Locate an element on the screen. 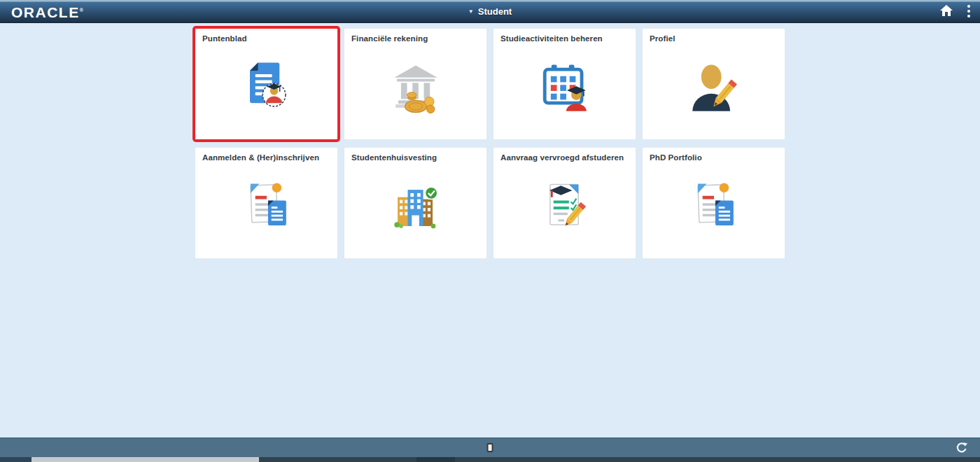 This screenshot has width=980, height=462. tile-studentenhuisvesting: Studentenhuisvesting is located at coordinates (416, 203).